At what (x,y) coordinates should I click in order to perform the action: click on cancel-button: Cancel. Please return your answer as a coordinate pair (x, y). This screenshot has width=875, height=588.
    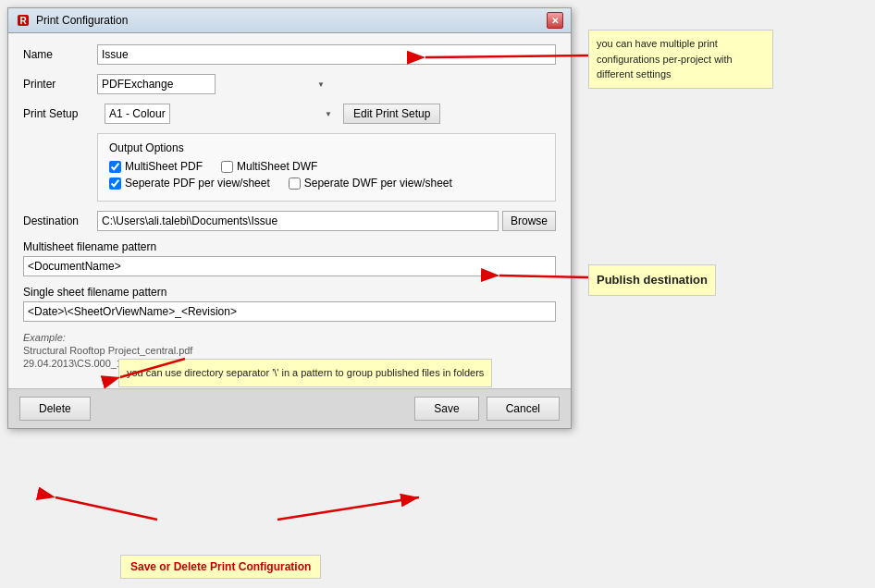
    Looking at the image, I should click on (524, 409).